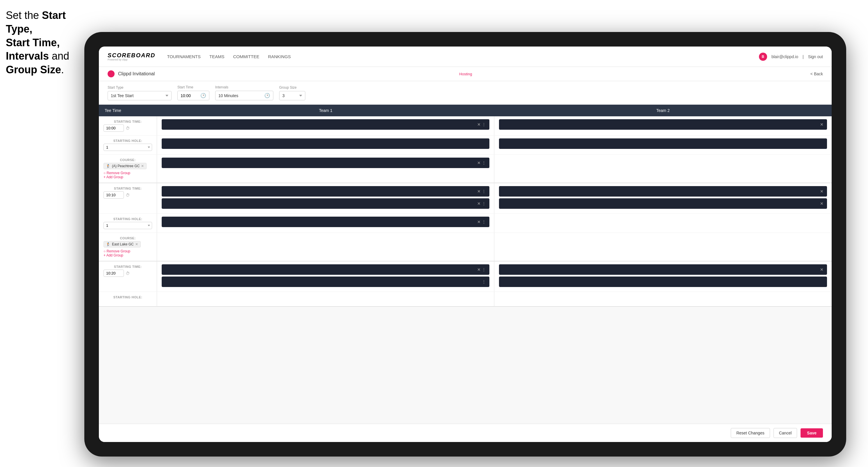  What do you see at coordinates (114, 128) in the screenshot?
I see `group-1-time-input` at bounding box center [114, 128].